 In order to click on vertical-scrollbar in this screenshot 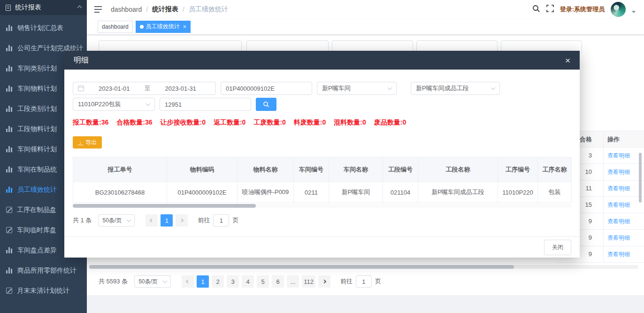, I will do `click(640, 178)`.